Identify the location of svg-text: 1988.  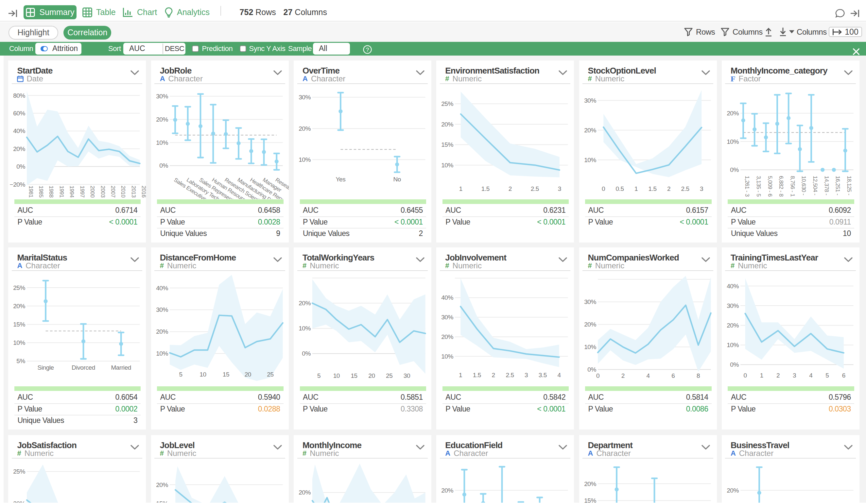
(52, 192).